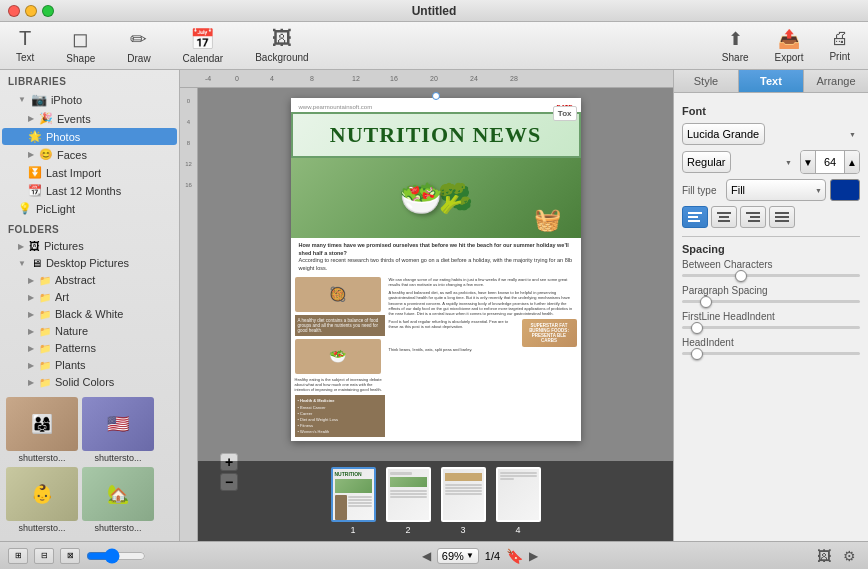 This screenshot has width=868, height=569. I want to click on page-thumb-1: NUTRITION, so click(354, 501).